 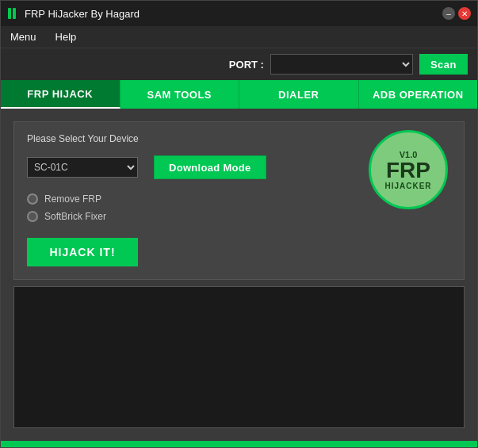 I want to click on tab-adb-operation: ADB OPERATION, so click(x=419, y=94).